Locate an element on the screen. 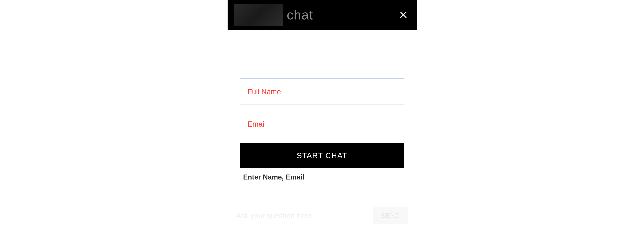  email-field is located at coordinates (322, 124).